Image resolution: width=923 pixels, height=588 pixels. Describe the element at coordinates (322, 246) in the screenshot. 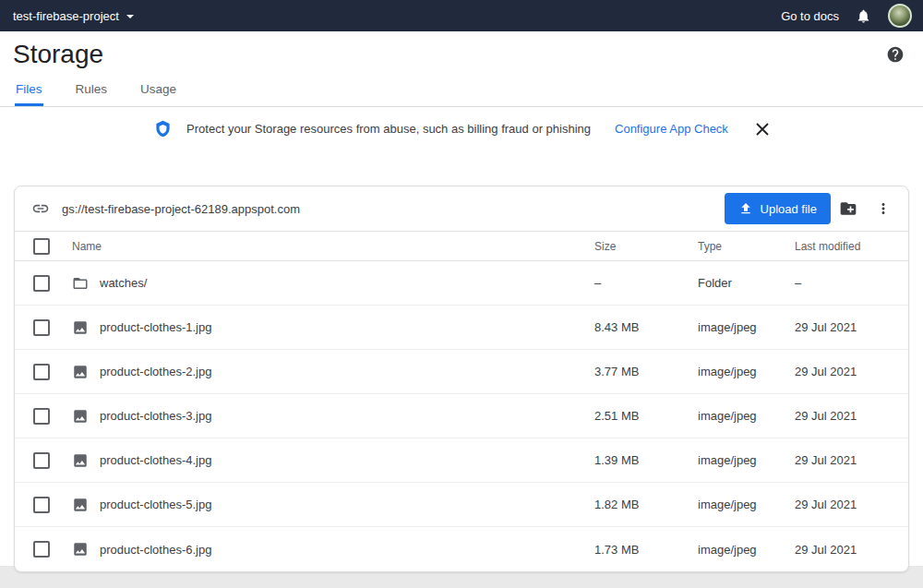

I see `column-header-name: Name` at that location.